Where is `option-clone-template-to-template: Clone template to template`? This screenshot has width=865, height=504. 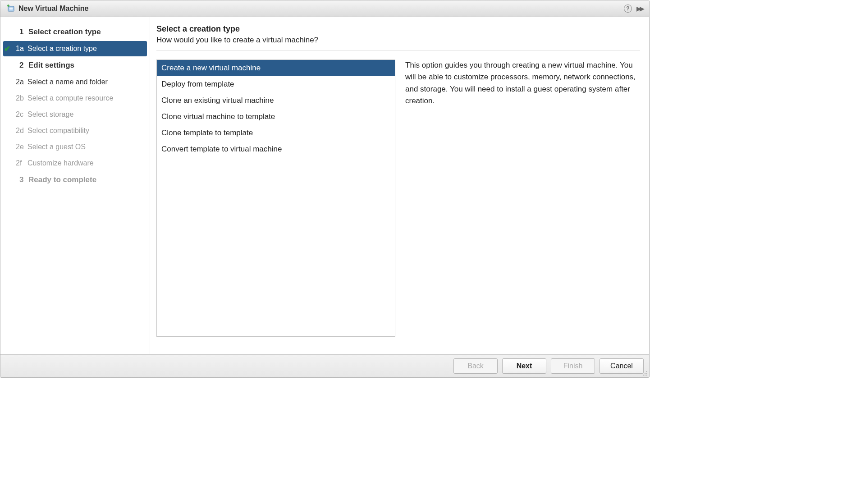 option-clone-template-to-template: Clone template to template is located at coordinates (276, 133).